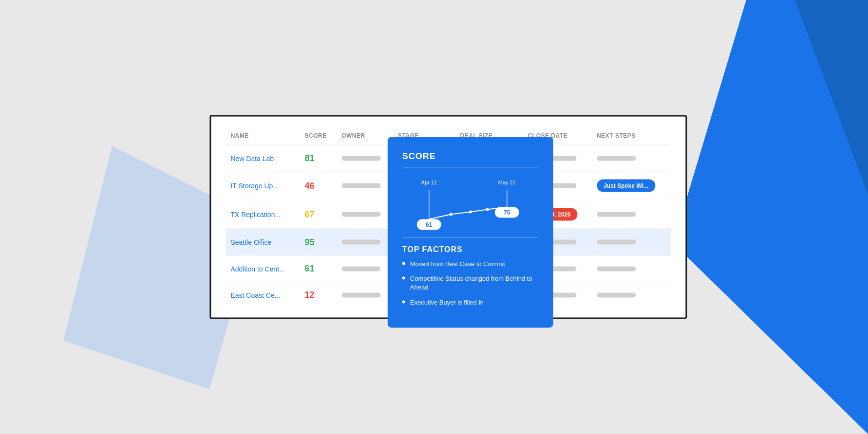  What do you see at coordinates (471, 264) in the screenshot?
I see `factor-item: Moved from Best Case to Commit` at bounding box center [471, 264].